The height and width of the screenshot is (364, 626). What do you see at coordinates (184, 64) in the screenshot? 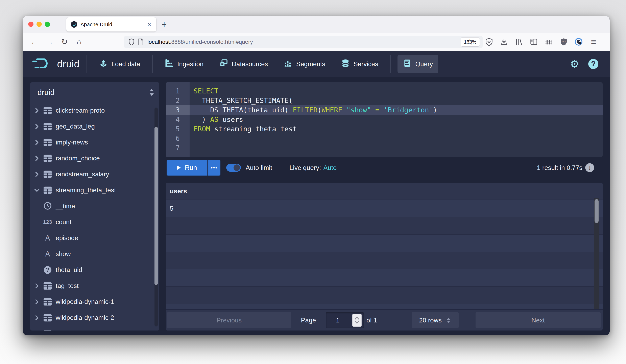
I see `nav-tab-ingestion: Ingestion` at bounding box center [184, 64].